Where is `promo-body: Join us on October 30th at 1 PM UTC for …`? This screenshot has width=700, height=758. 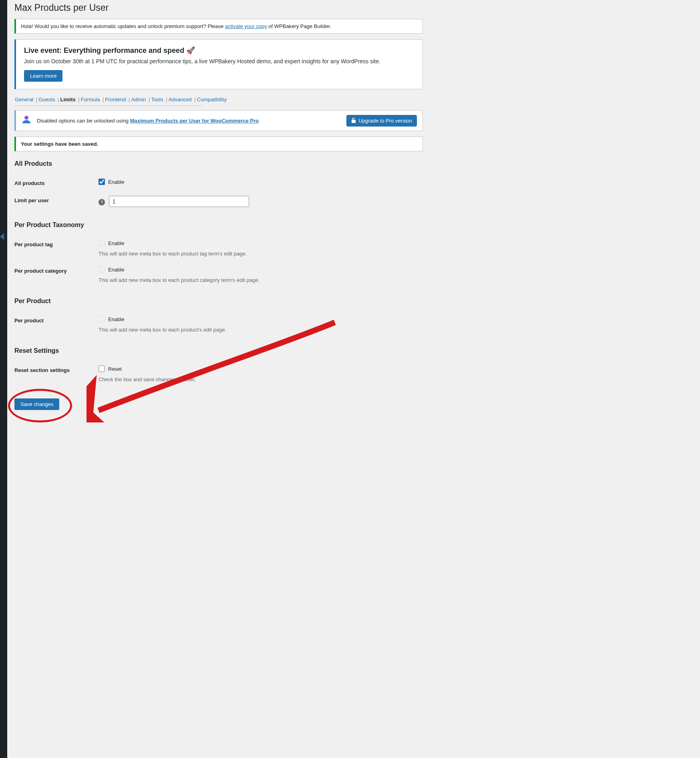
promo-body: Join us on October 30th at 1 PM UTC for … is located at coordinates (219, 61).